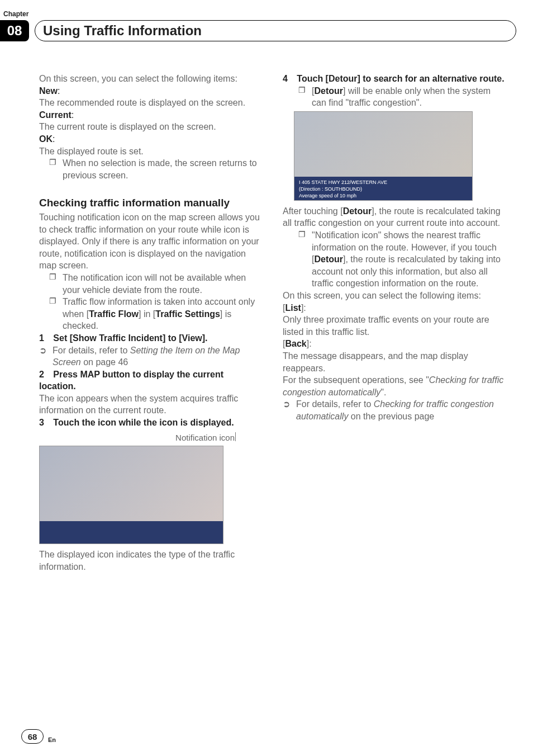 This screenshot has width=533, height=756. Describe the element at coordinates (383, 189) in the screenshot. I see `banner-line-2: (Direction : SOUTHBOUND)` at that location.